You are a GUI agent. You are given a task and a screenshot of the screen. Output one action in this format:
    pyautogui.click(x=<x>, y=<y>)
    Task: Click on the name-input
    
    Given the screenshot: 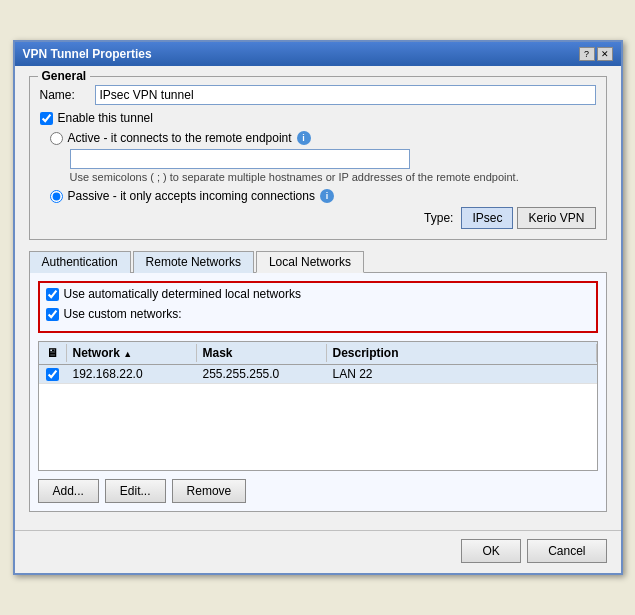 What is the action you would take?
    pyautogui.click(x=346, y=95)
    